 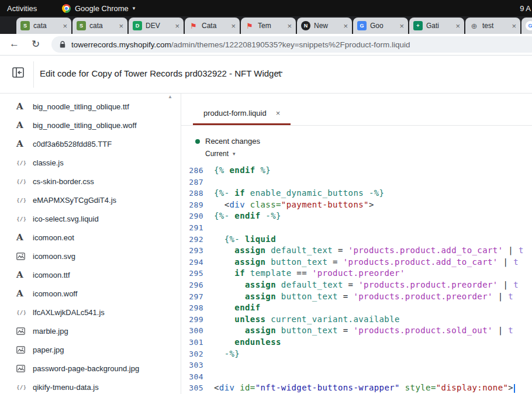 What do you see at coordinates (90, 331) in the screenshot?
I see `file-item: marble.jpg` at bounding box center [90, 331].